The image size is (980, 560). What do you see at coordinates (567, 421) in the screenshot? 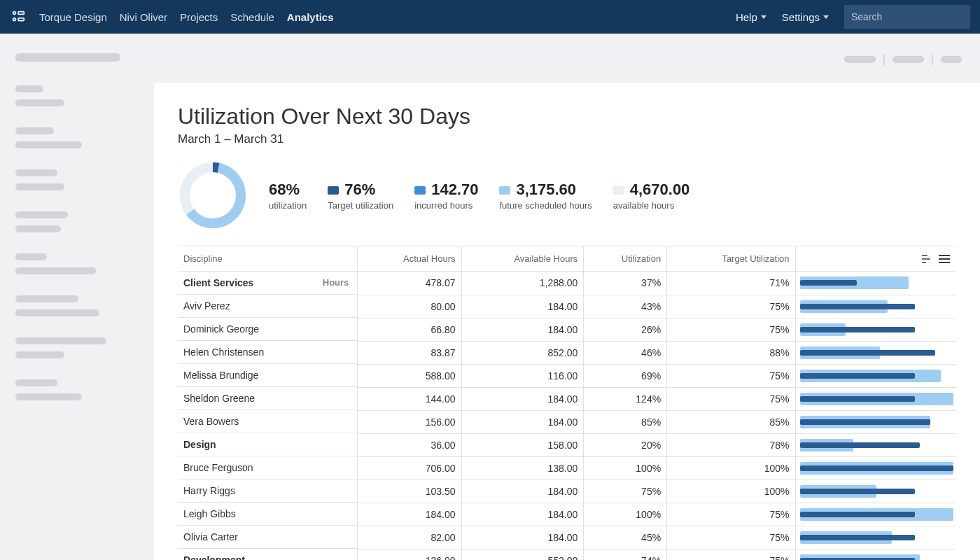
I see `table-row: Vera Bowers156.00184.0085%85%` at bounding box center [567, 421].